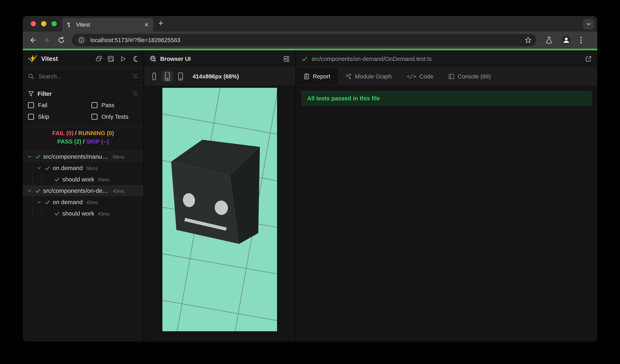 Image resolution: width=620 pixels, height=364 pixels. Describe the element at coordinates (549, 40) in the screenshot. I see `experiments-flask-icon` at that location.